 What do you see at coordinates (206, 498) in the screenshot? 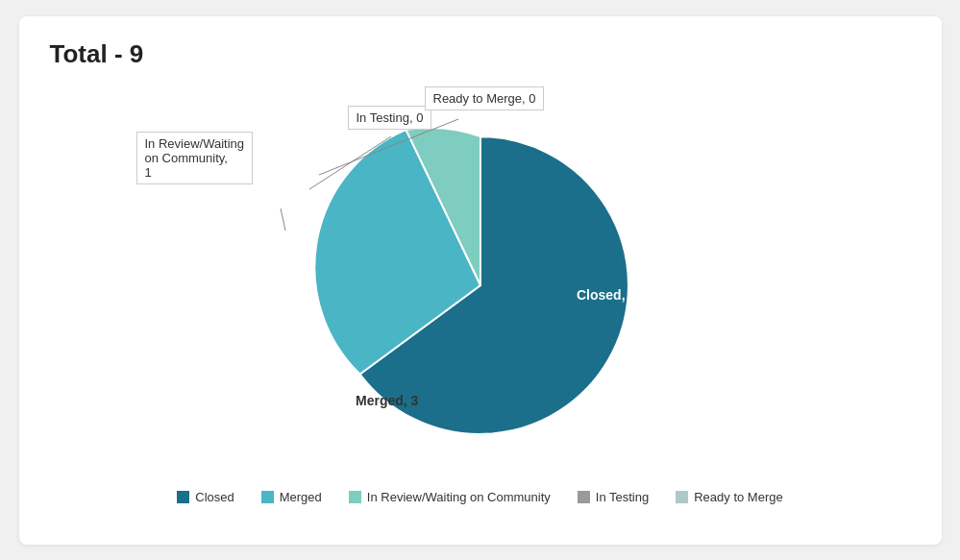
I see `legend-item-closed: Closed` at bounding box center [206, 498].